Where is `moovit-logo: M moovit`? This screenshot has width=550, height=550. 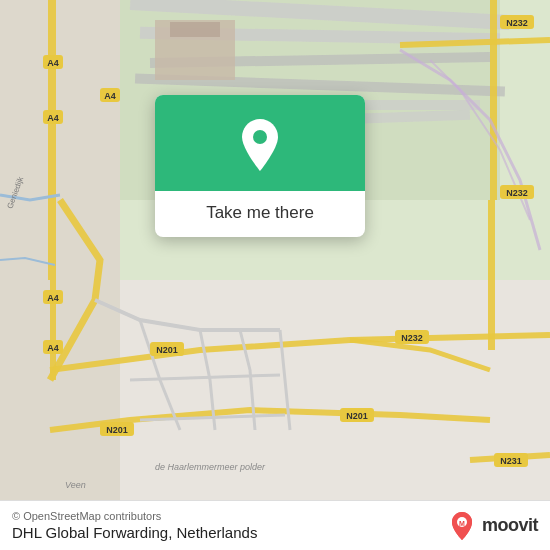
moovit-logo: M moovit is located at coordinates (492, 526).